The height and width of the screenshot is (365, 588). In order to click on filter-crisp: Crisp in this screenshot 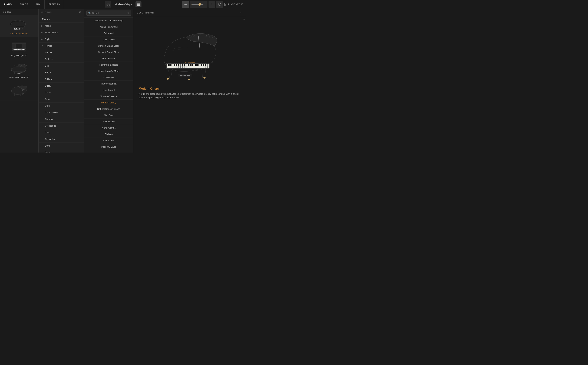, I will do `click(61, 133)`.